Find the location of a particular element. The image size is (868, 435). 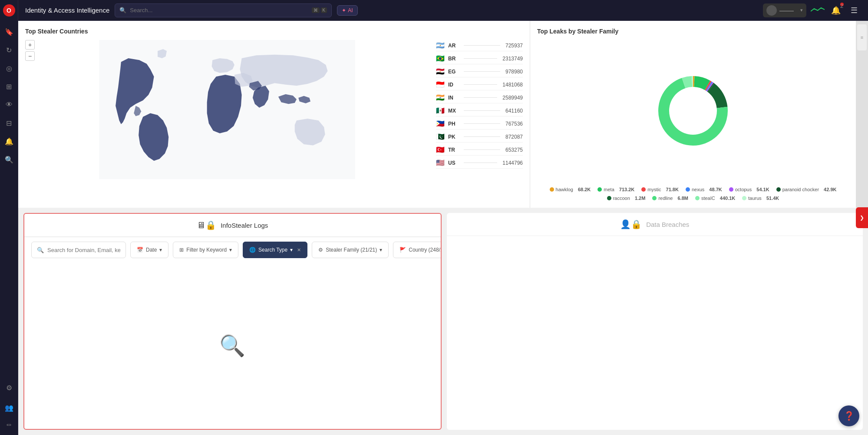

sidebar-item-alert: 🔔 is located at coordinates (9, 141).